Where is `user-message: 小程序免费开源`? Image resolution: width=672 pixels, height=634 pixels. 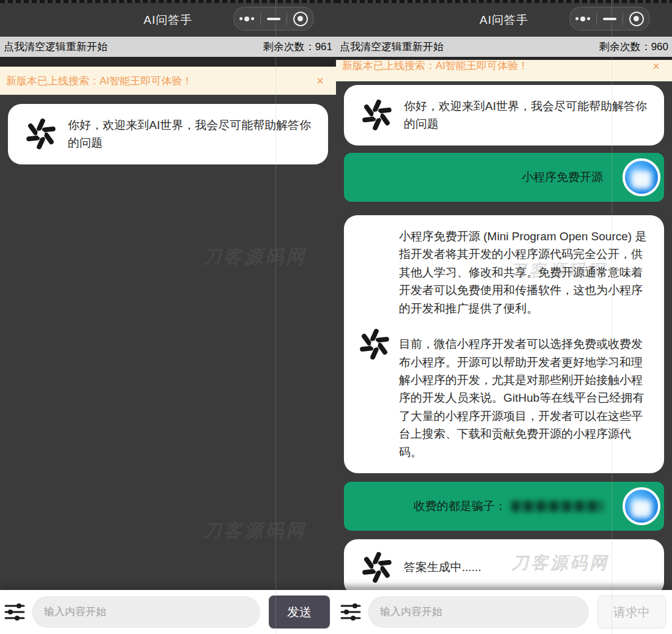
user-message: 小程序免费开源 is located at coordinates (504, 177).